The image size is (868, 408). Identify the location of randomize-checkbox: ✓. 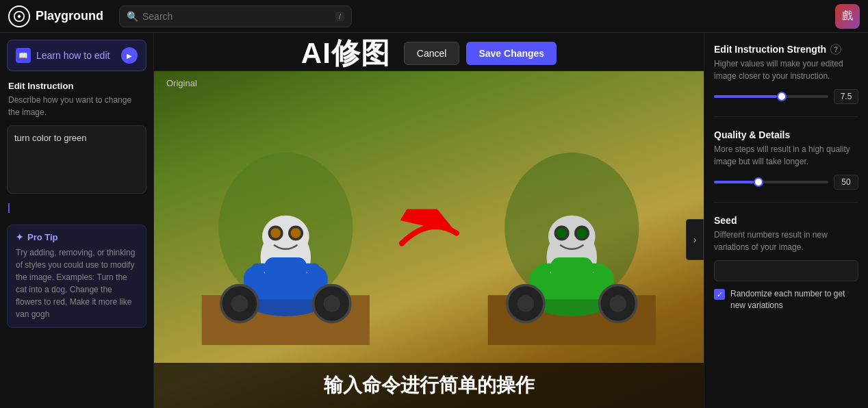
(719, 294).